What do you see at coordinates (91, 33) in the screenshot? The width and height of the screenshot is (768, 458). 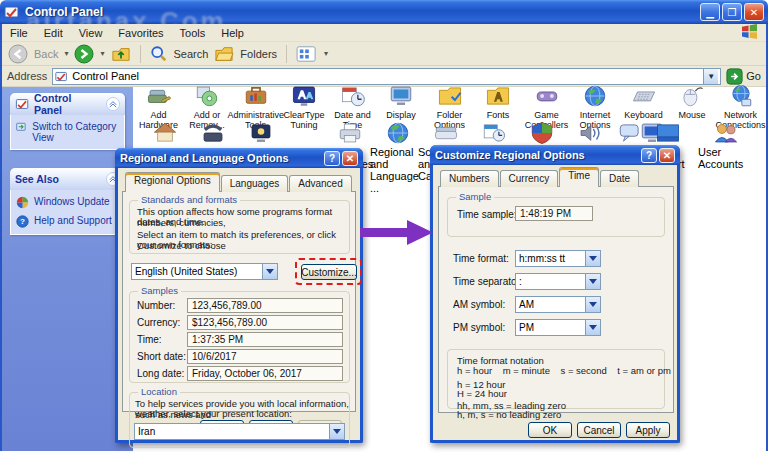 I see `menu-view: View` at bounding box center [91, 33].